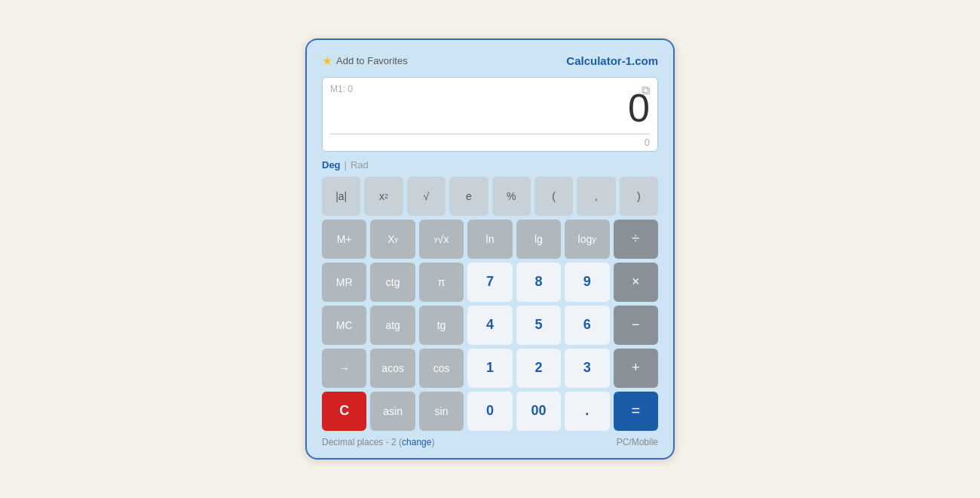 The height and width of the screenshot is (498, 980). Describe the element at coordinates (344, 368) in the screenshot. I see `arrow-button: →` at that location.